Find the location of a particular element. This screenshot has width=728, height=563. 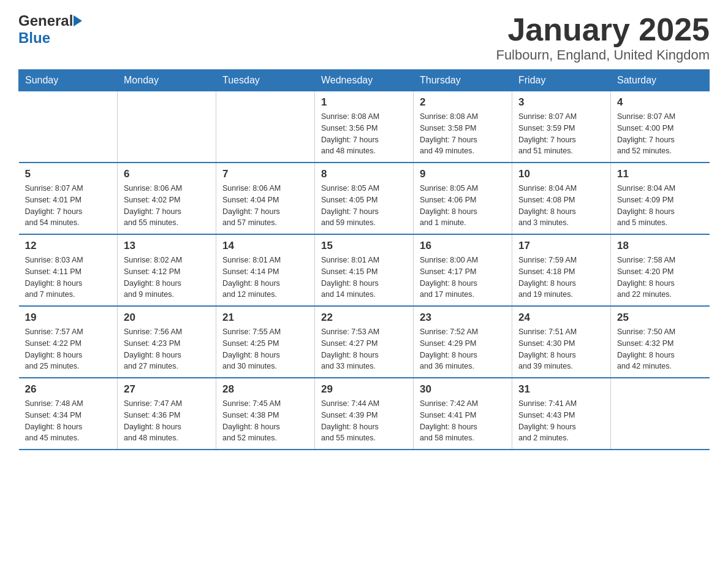

day-info: Sunrise: 7:52 AM Sunset: 4:29 PM Dayligh… is located at coordinates (463, 350).